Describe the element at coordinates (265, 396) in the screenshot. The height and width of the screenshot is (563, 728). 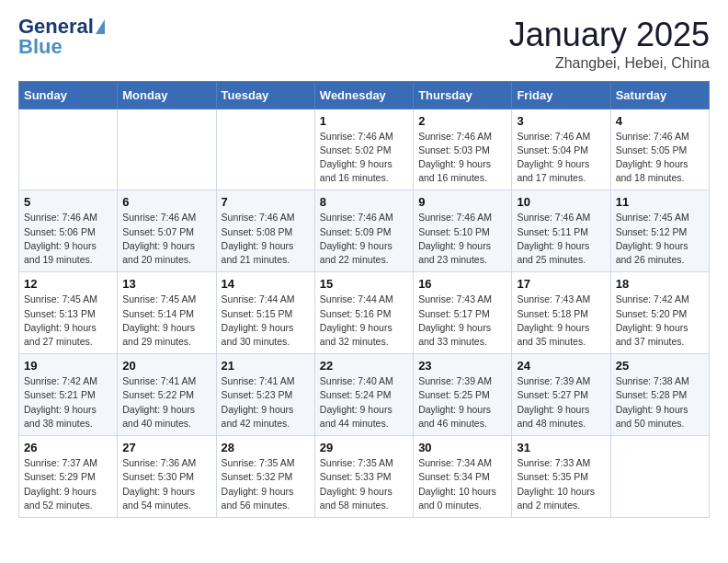
I see `day-cell: 21Sunrise: 7:41 AM Sunset: 5:23 PM Dayli…` at that location.